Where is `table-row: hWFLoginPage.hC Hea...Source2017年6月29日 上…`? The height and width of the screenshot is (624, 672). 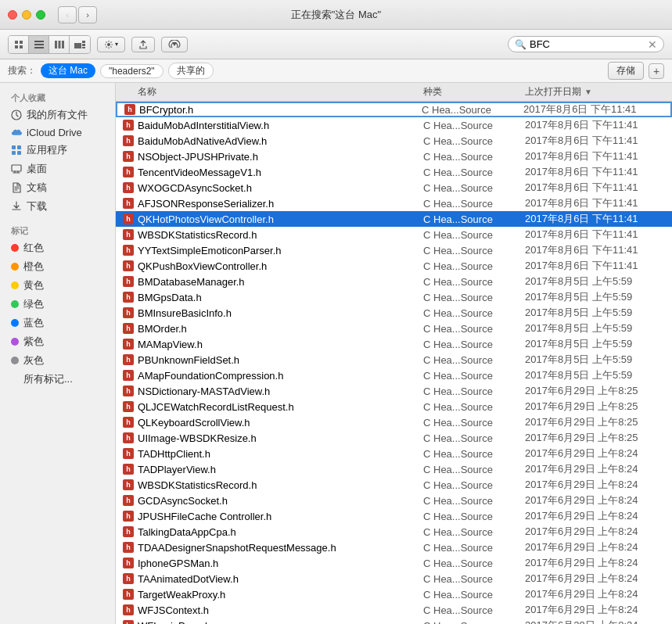
table-row: hWFLoginPage.hC Hea...Source2017年6月29日 上… is located at coordinates (394, 621).